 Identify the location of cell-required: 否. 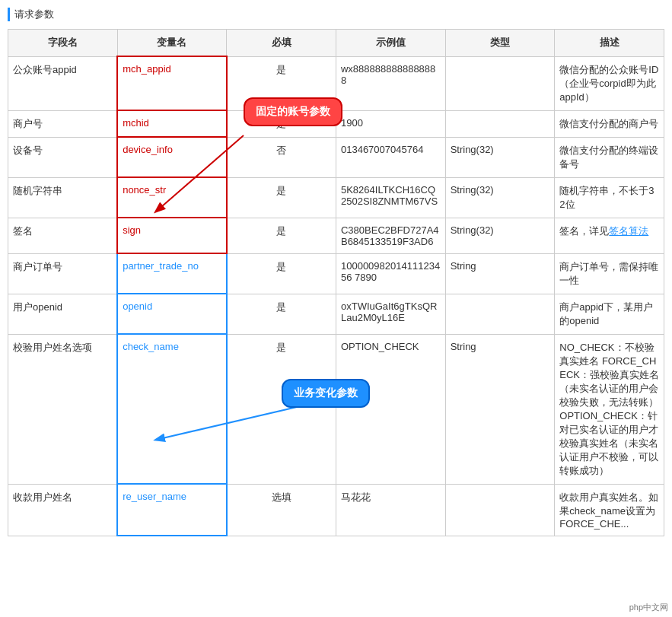
(282, 157).